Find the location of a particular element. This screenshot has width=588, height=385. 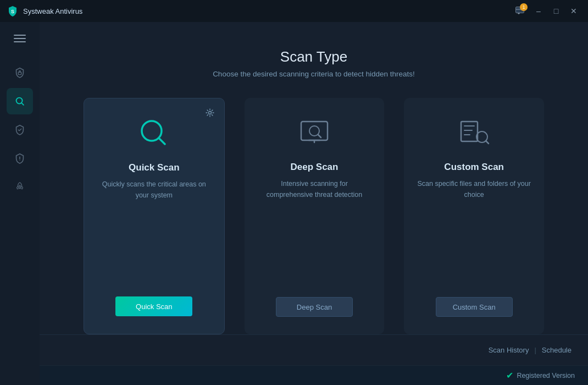

sidebar is located at coordinates (20, 204).